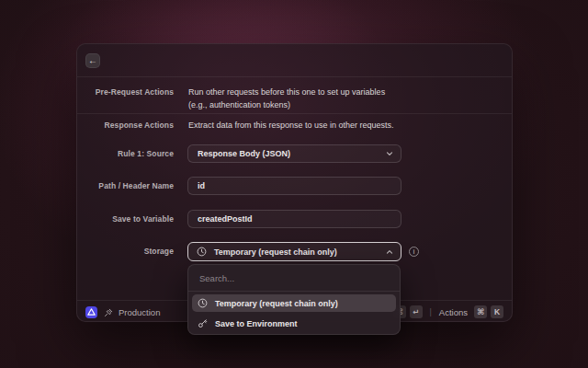  I want to click on section-label-response: Response Actions, so click(125, 125).